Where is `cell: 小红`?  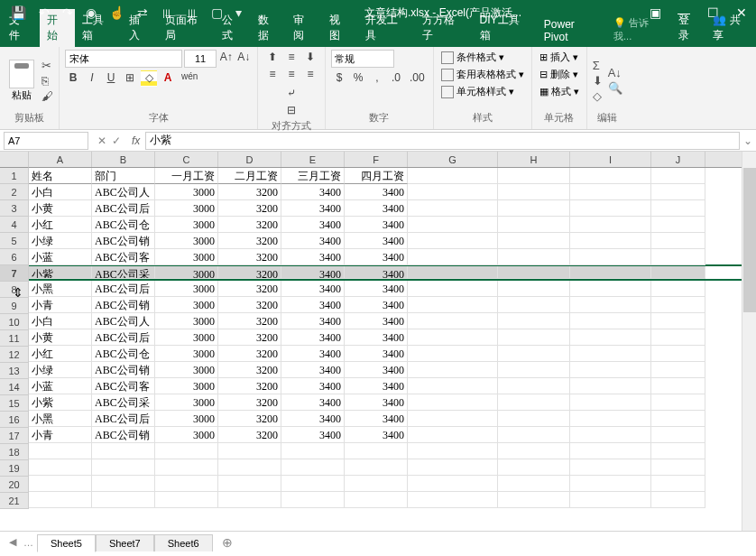 cell: 小红 is located at coordinates (60, 225).